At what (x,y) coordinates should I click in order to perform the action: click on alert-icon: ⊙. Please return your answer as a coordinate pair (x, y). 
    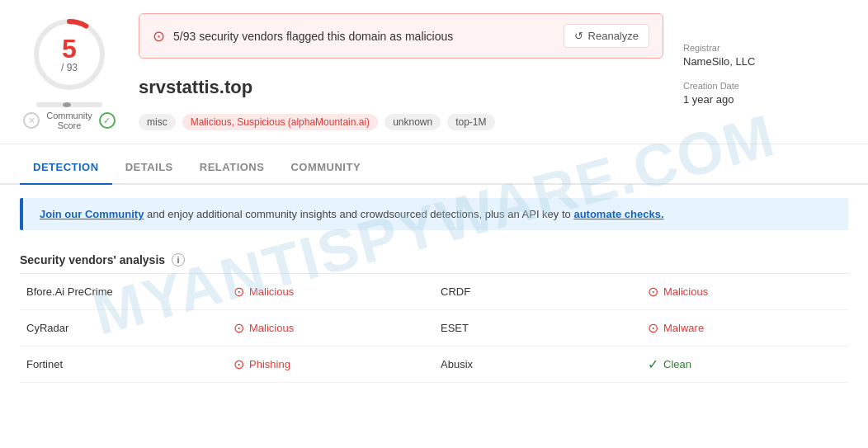
    Looking at the image, I should click on (158, 36).